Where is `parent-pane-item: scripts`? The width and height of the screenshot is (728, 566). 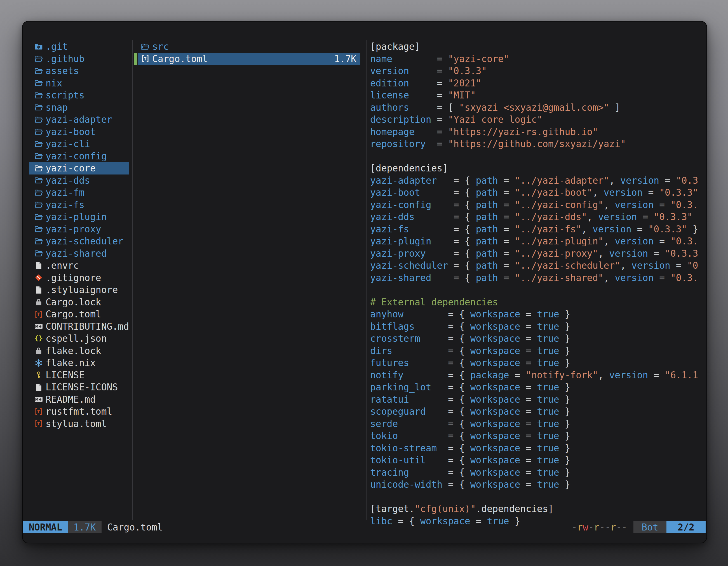
parent-pane-item: scripts is located at coordinates (79, 95).